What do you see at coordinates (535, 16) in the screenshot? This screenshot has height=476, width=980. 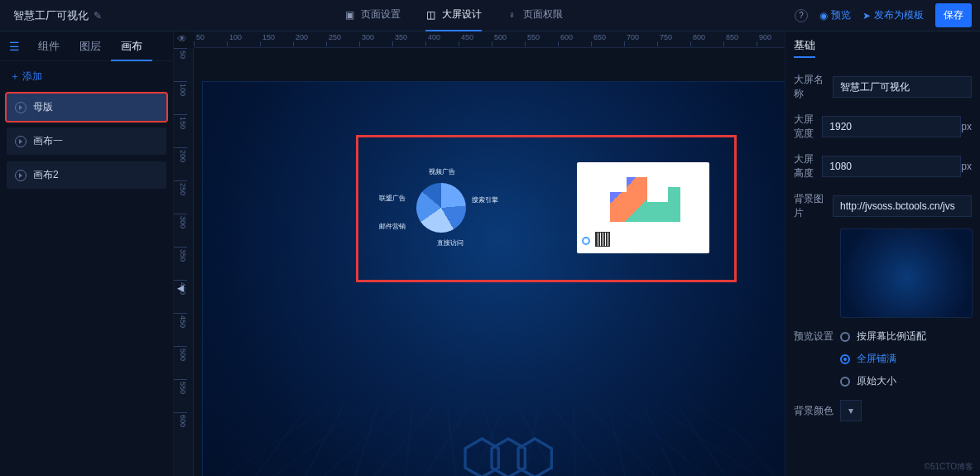 I see `tab-page-auth: ♀ 页面权限` at bounding box center [535, 16].